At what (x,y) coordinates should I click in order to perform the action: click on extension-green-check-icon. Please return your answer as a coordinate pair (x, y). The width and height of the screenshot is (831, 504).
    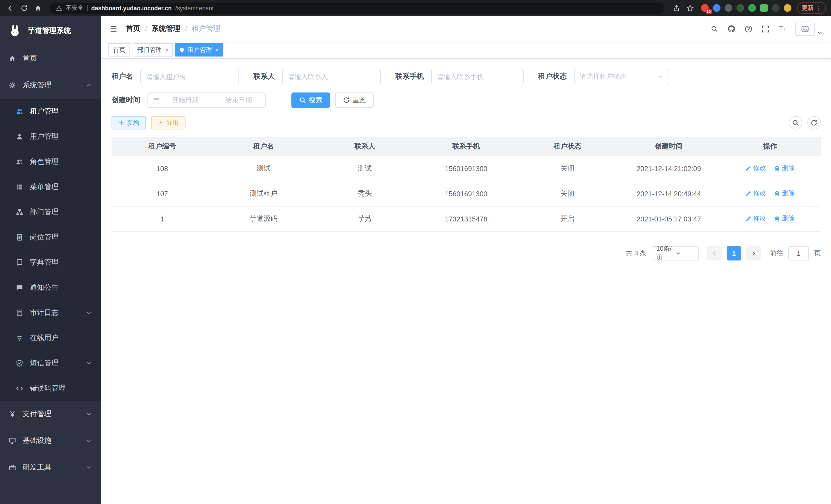
    Looking at the image, I should click on (752, 8).